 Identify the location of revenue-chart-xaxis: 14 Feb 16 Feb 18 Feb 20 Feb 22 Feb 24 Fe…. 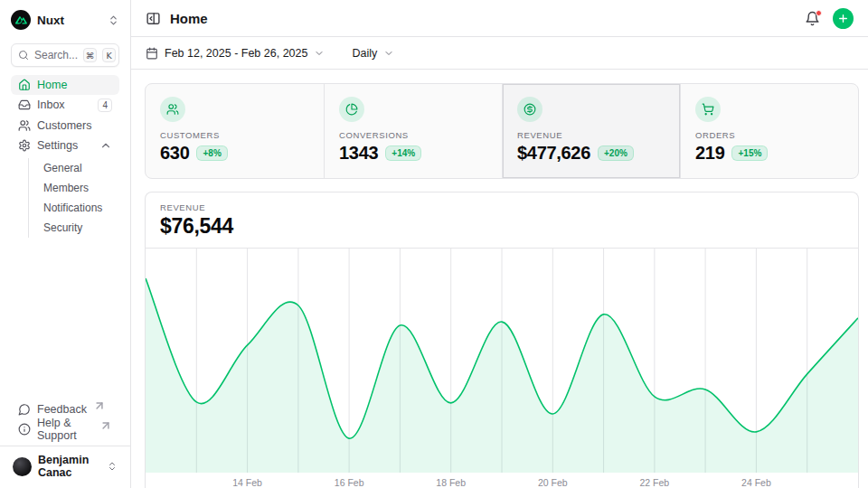
(502, 481).